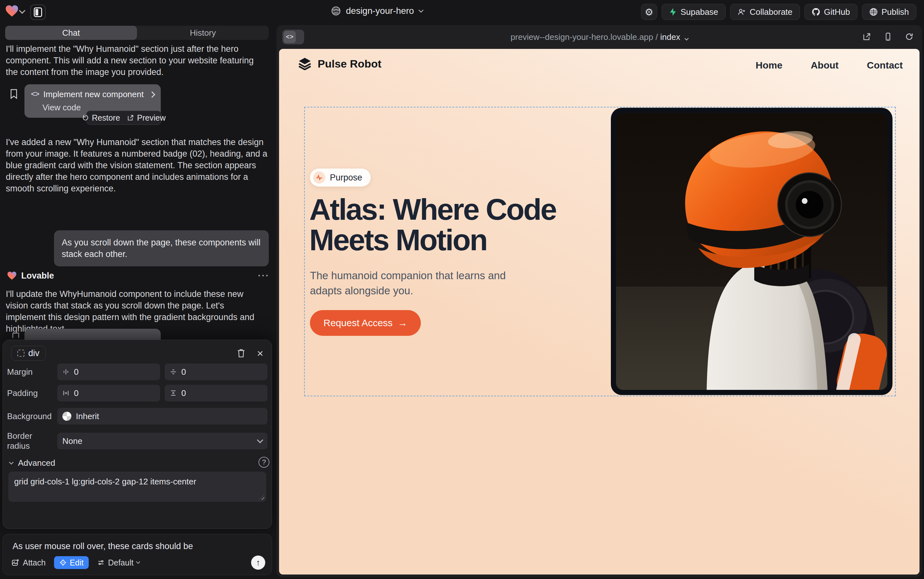 This screenshot has height=579, width=924. I want to click on chevron-right-icon, so click(152, 95).